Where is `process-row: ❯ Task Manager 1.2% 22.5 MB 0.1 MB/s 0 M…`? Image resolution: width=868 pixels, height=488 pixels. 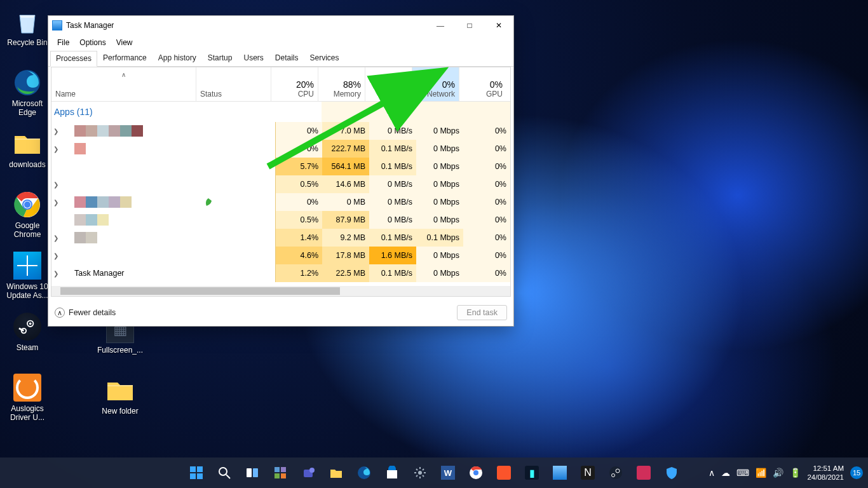 process-row: ❯ Task Manager 1.2% 22.5 MB 0.1 MB/s 0 M… is located at coordinates (281, 273).